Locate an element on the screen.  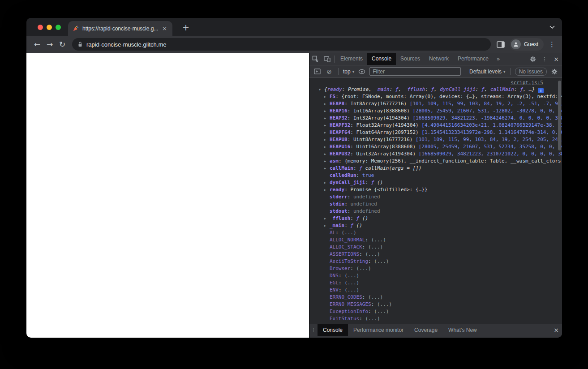
property-name: calledRun is located at coordinates (343, 176).